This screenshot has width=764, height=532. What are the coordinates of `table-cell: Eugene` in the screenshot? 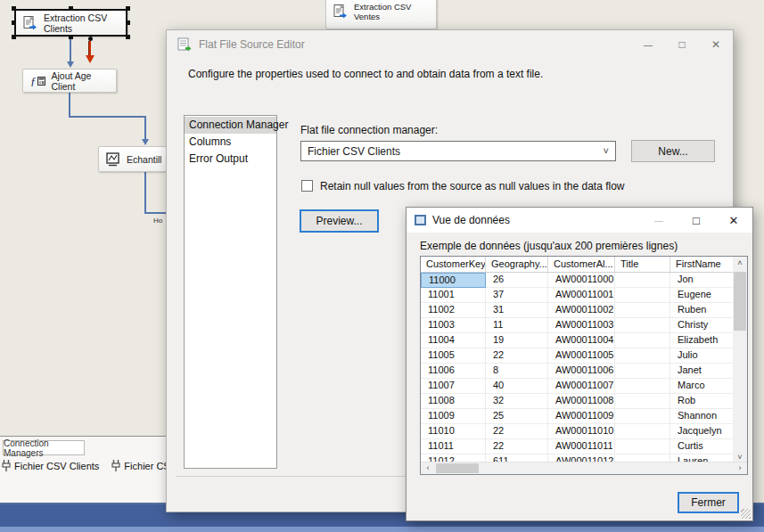 It's located at (702, 296).